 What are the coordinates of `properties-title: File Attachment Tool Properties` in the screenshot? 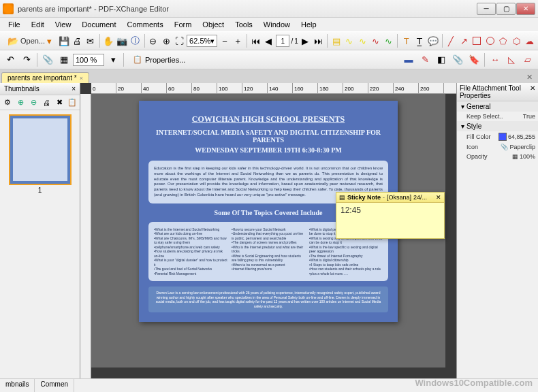 It's located at (494, 92).